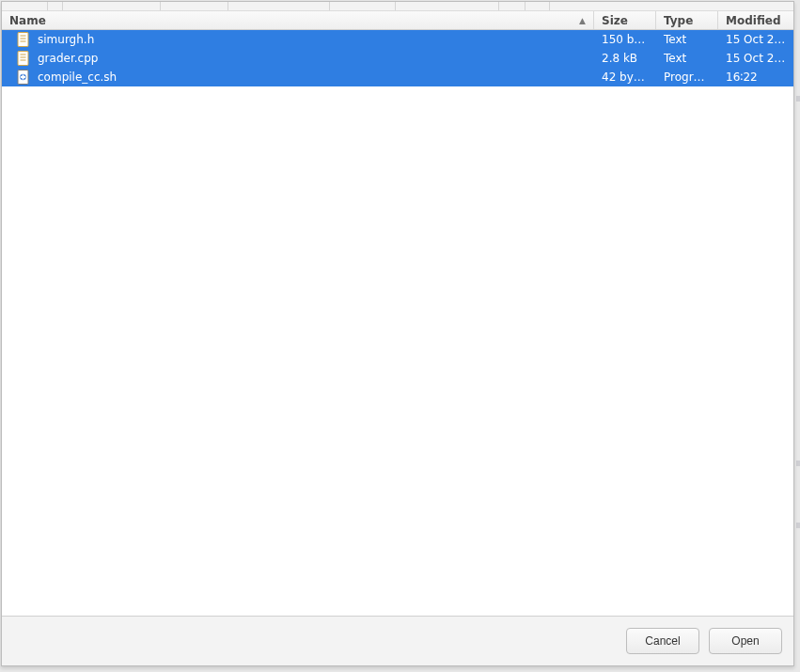 The height and width of the screenshot is (672, 800). I want to click on file-row: compile_cc.sh42 bytesProgram16∶22, so click(398, 77).